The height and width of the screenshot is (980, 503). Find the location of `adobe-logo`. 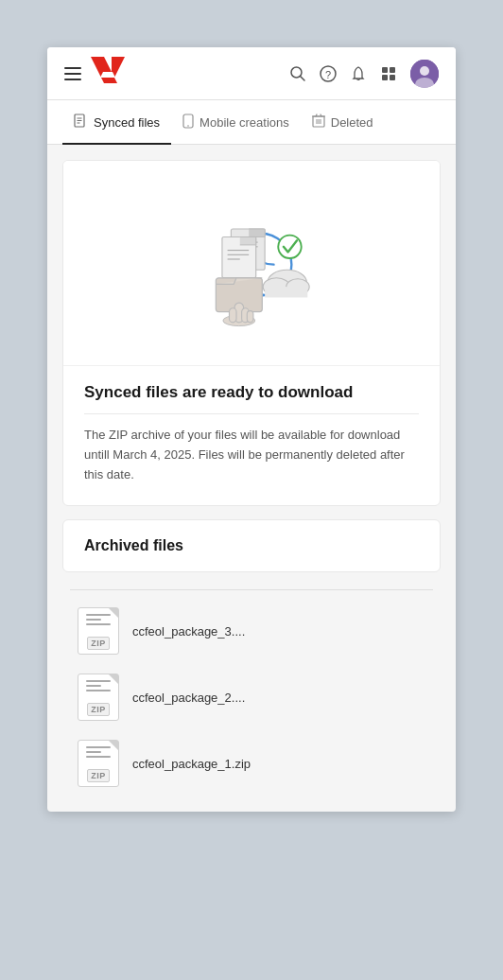

adobe-logo is located at coordinates (108, 74).